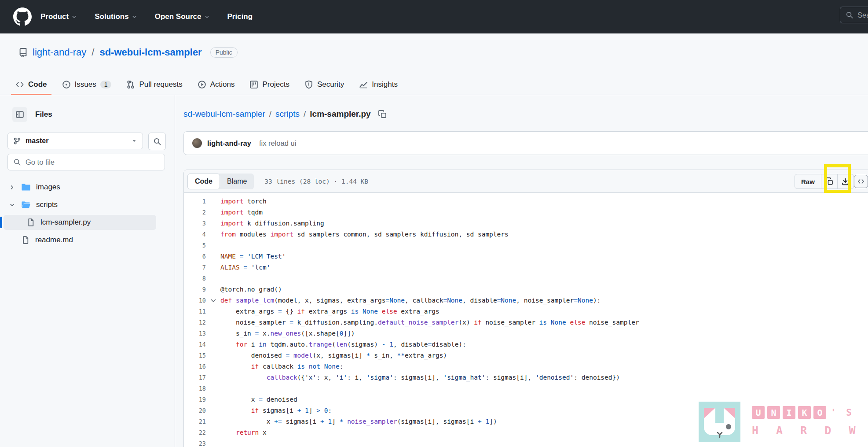 The height and width of the screenshot is (447, 868). What do you see at coordinates (66, 222) in the screenshot?
I see `tree-item-label: lcm-sampler.py` at bounding box center [66, 222].